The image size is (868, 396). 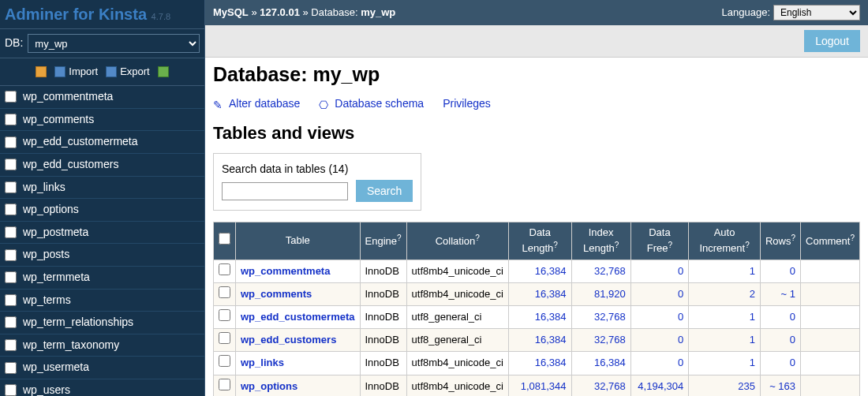 I want to click on import-link: Import, so click(x=76, y=72).